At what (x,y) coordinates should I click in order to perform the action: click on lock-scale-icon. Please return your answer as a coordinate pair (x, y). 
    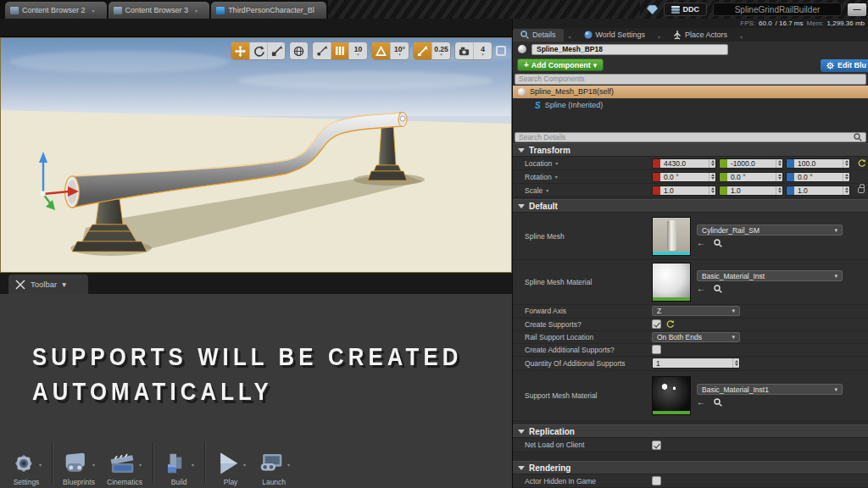
    Looking at the image, I should click on (861, 190).